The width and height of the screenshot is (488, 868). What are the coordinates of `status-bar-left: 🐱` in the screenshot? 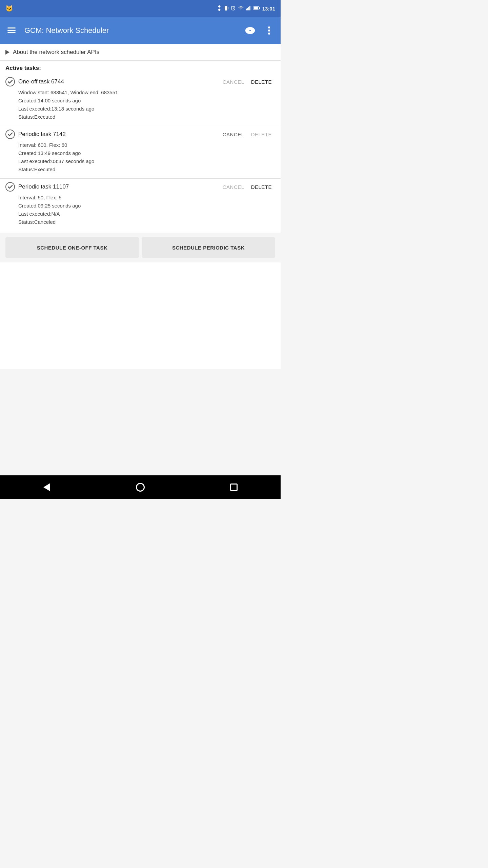 It's located at (9, 8).